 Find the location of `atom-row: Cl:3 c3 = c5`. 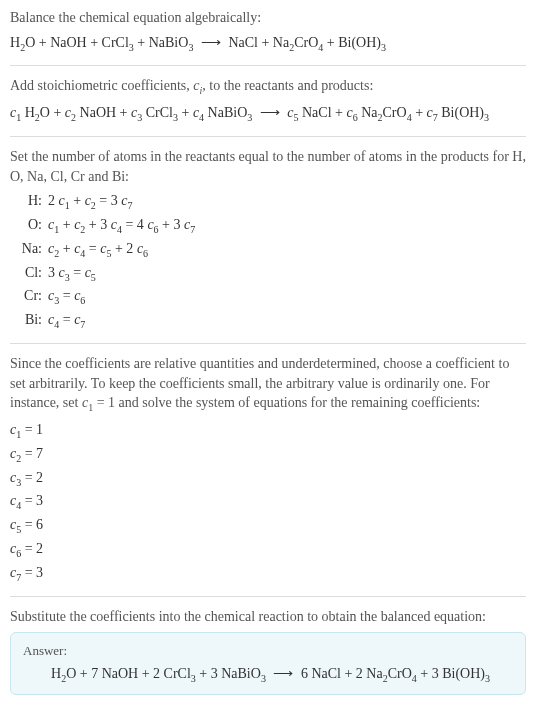

atom-row: Cl:3 c3 = c5 is located at coordinates (270, 274).